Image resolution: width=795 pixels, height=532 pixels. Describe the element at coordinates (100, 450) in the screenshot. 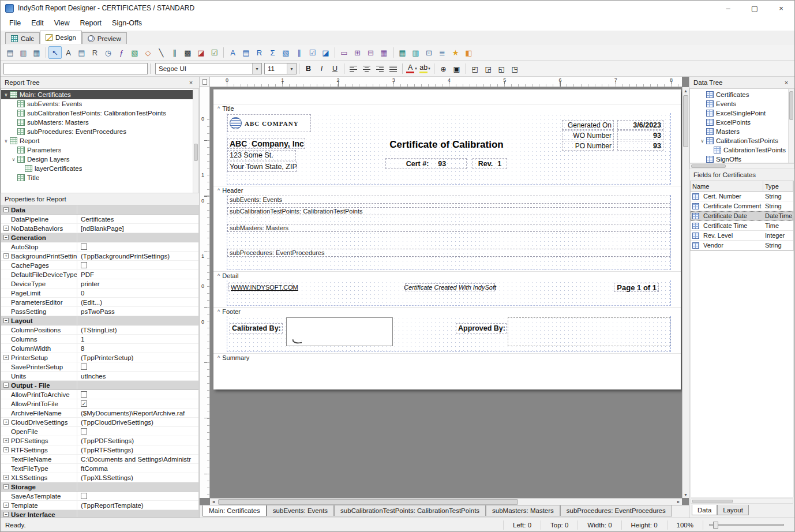

I see `property-rtfsettings: +RTFSettings(TppRTFSettings)` at that location.